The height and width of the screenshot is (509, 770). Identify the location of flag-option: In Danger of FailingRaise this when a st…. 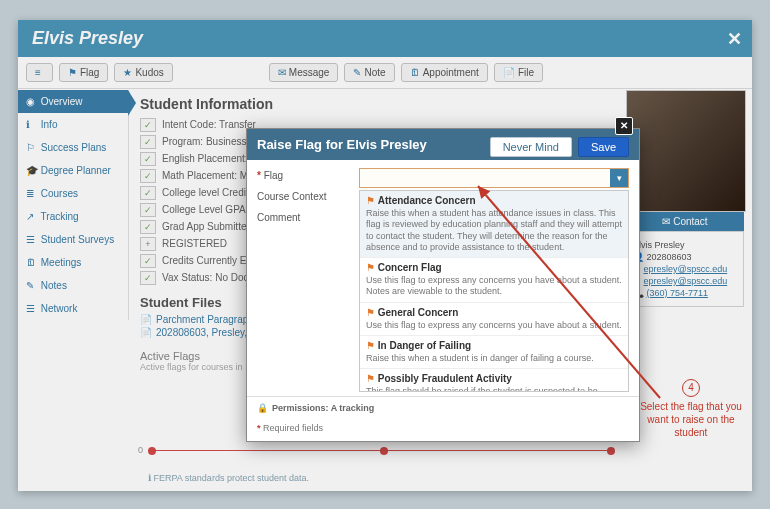
(494, 352).